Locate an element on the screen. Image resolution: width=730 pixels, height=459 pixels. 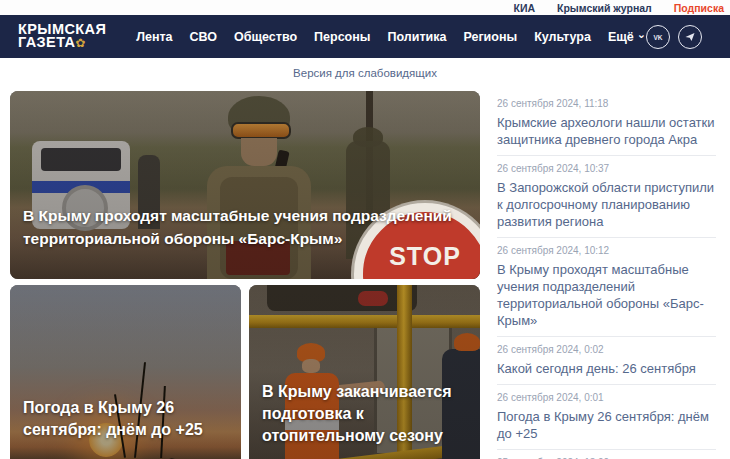
link-subscribe: Подписка is located at coordinates (699, 8).